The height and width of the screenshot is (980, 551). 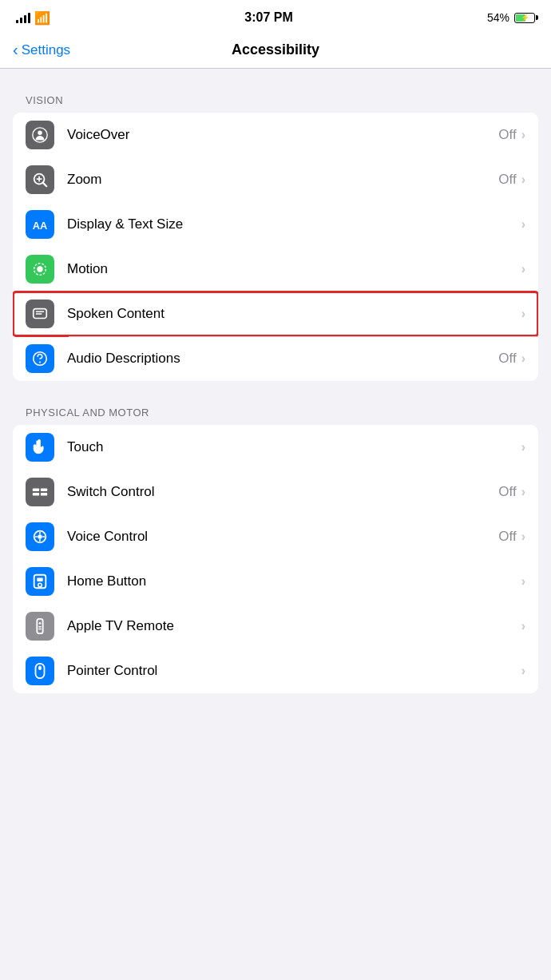 What do you see at coordinates (524, 447) in the screenshot?
I see `touch-chevron: ›` at bounding box center [524, 447].